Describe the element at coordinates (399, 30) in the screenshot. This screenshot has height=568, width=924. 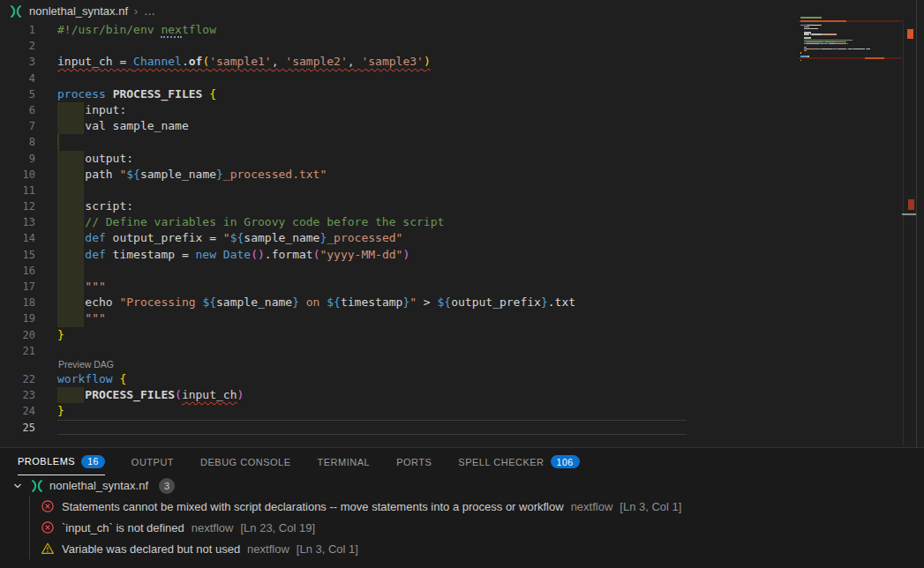
I see `code-line: 1#!/usr/bin/env nextflow` at that location.